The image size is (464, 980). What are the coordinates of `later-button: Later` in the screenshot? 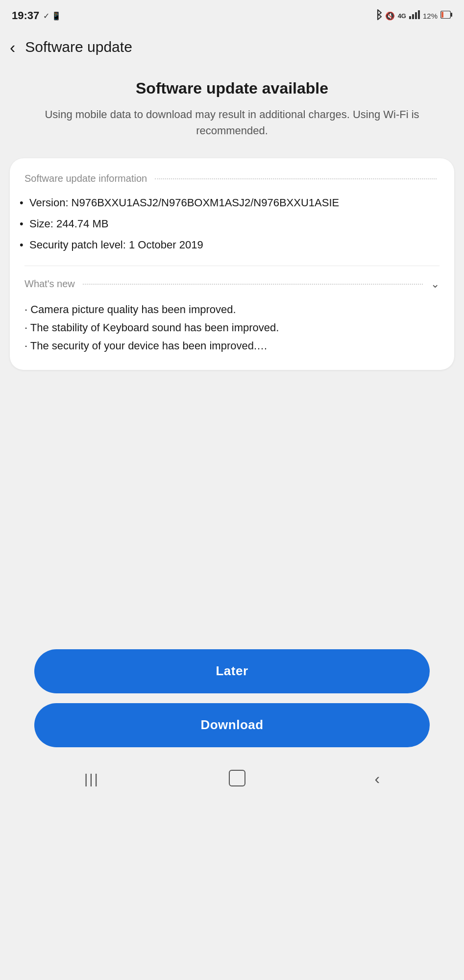 It's located at (232, 671).